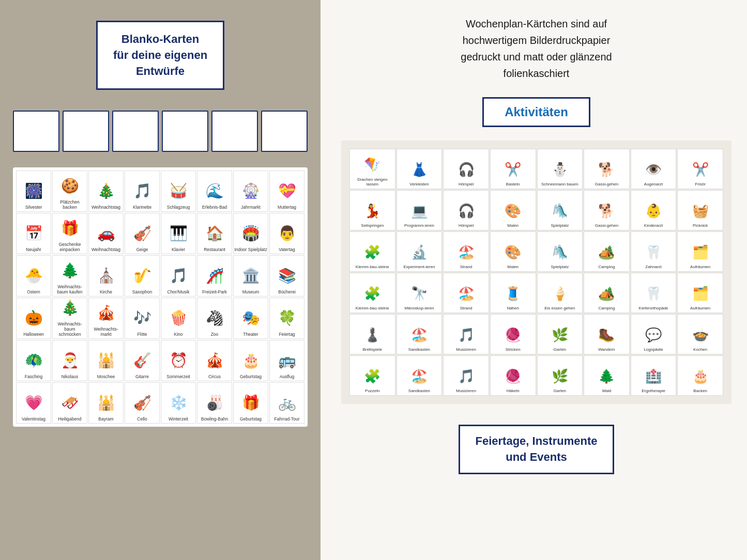 The height and width of the screenshot is (560, 747). What do you see at coordinates (372, 293) in the screenshot?
I see `activity-icon-24: 🧩` at bounding box center [372, 293].